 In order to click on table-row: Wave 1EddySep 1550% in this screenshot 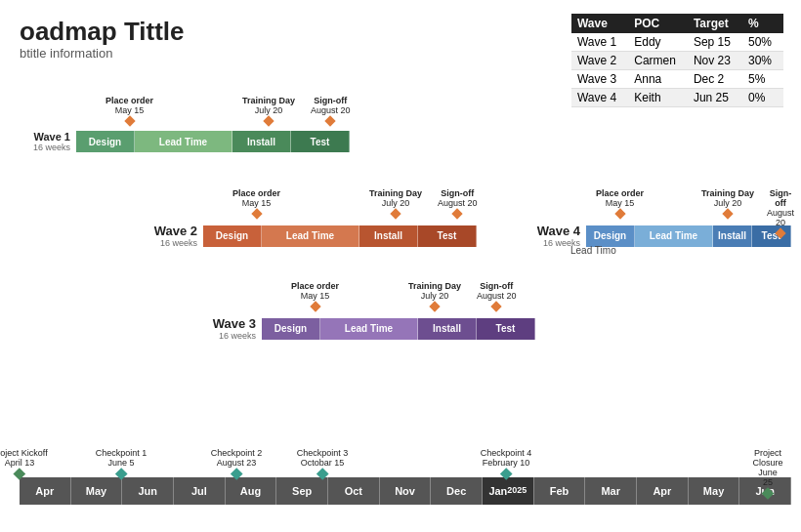, I will do `click(678, 43)`.